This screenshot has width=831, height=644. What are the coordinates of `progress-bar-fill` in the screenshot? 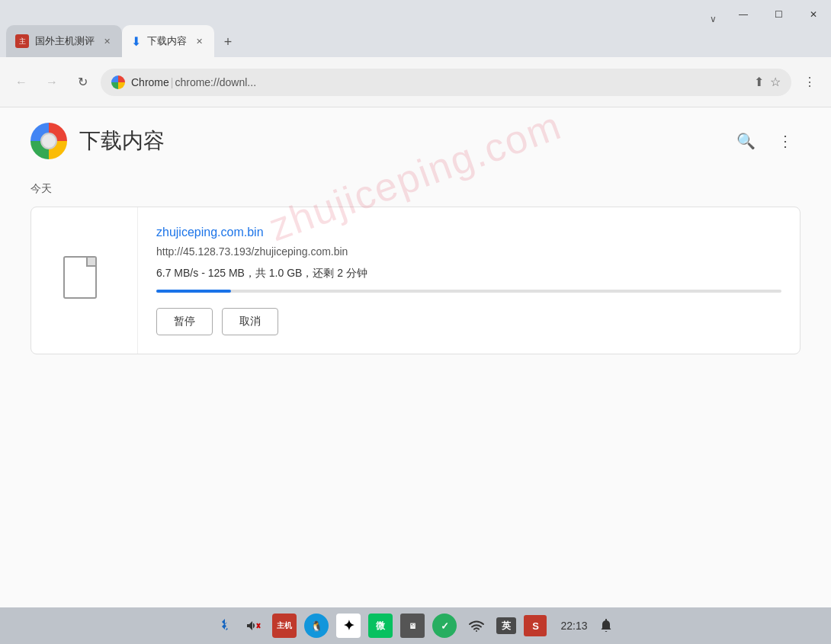 It's located at (194, 291).